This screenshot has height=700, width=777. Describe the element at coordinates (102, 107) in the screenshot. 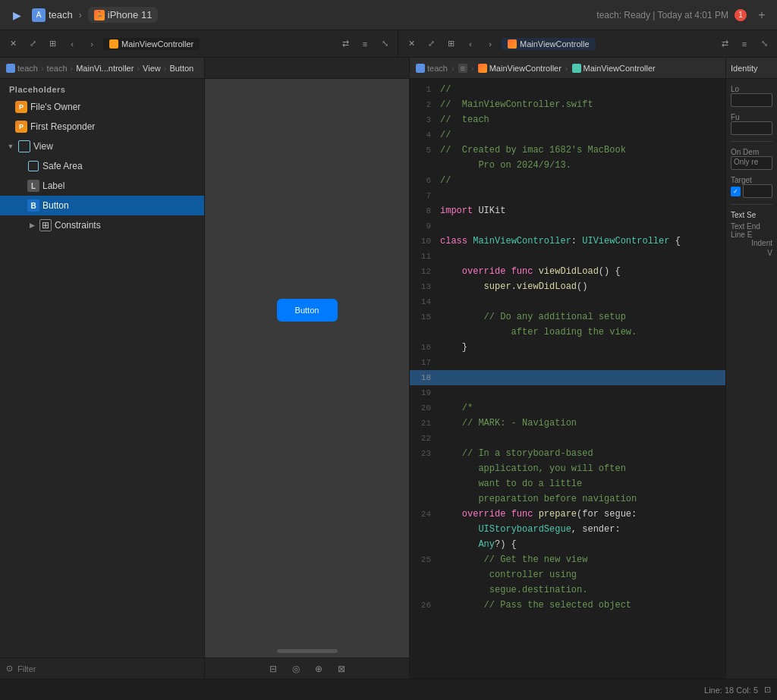

I see `tree-item-files-owner: P File's Owner` at that location.